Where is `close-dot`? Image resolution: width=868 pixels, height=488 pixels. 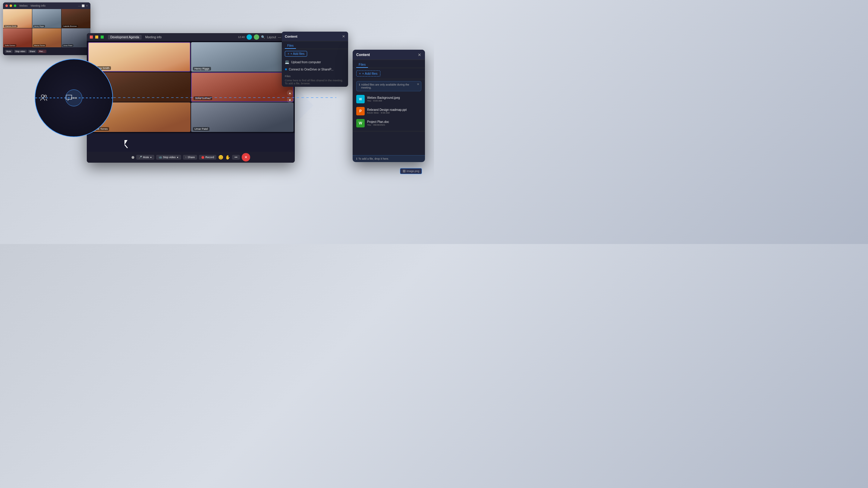
close-dot is located at coordinates (7, 6).